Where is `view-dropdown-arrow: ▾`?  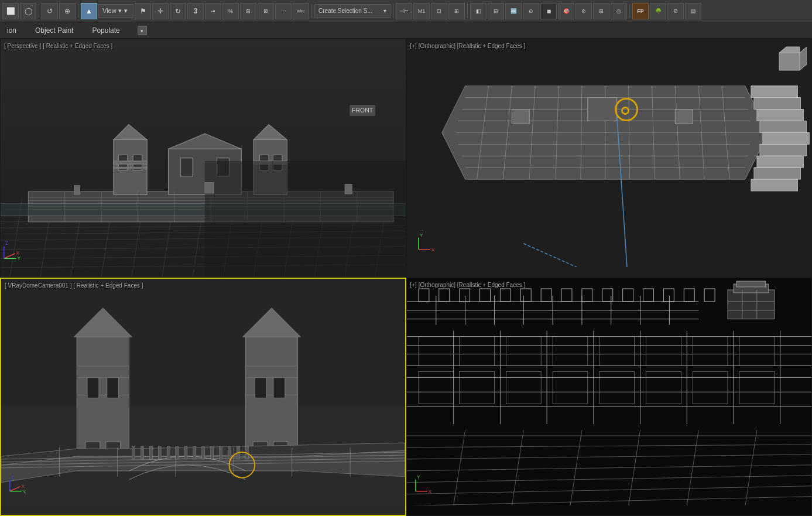 view-dropdown-arrow: ▾ is located at coordinates (126, 11).